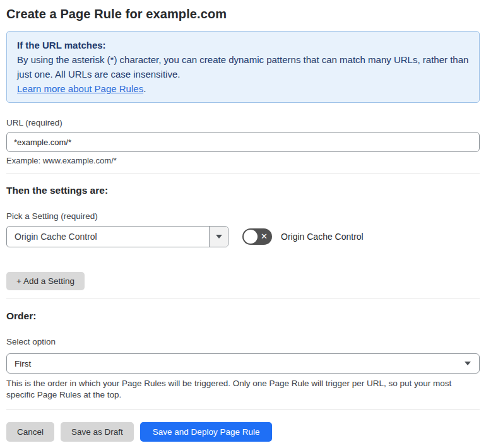 This screenshot has height=448, width=486. What do you see at coordinates (243, 237) in the screenshot?
I see `setting-picker-row: Origin Cache Control ✕ Origin Cache Cont…` at bounding box center [243, 237].